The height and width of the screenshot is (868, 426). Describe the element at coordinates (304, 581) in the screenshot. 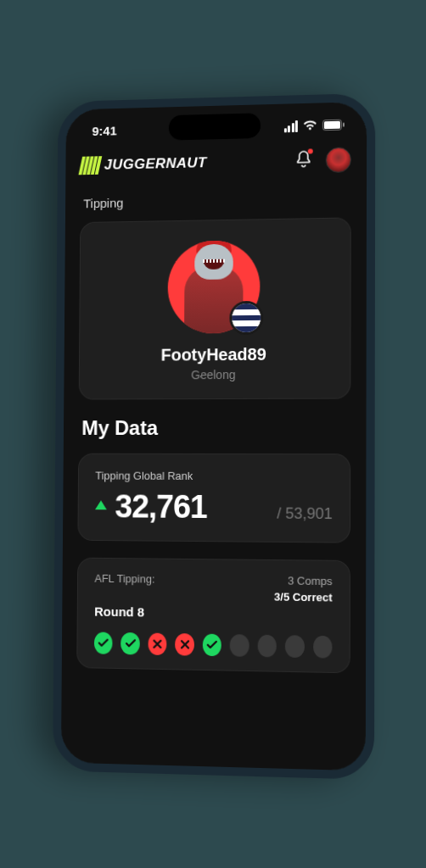

I see `comps-count: 3 Comps` at that location.